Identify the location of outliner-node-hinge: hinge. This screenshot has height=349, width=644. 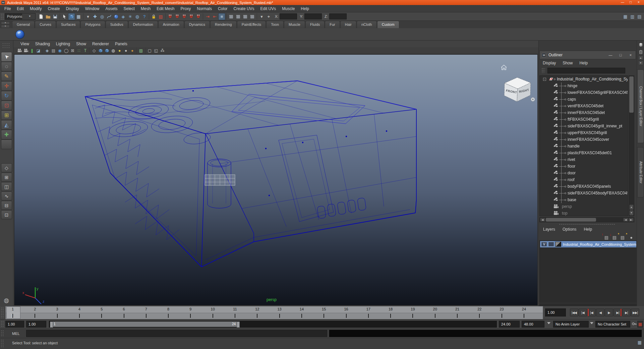
(584, 86).